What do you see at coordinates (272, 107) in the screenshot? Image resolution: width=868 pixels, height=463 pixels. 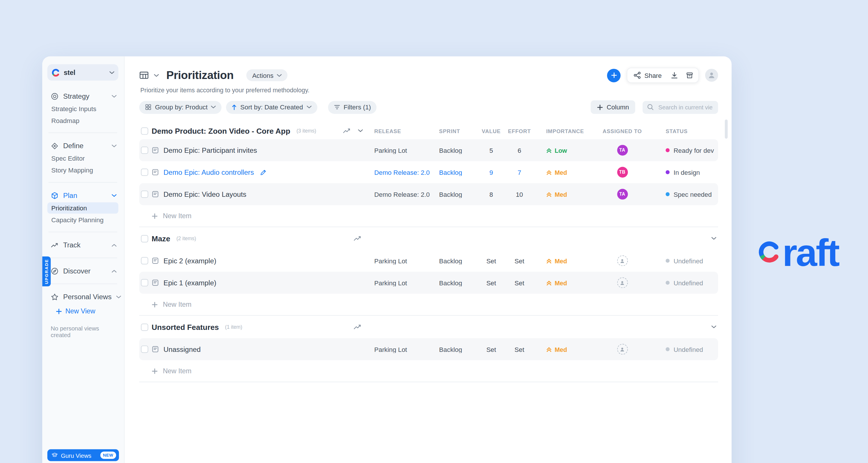 I see `sort-by-button: Sort by: Date Created` at bounding box center [272, 107].